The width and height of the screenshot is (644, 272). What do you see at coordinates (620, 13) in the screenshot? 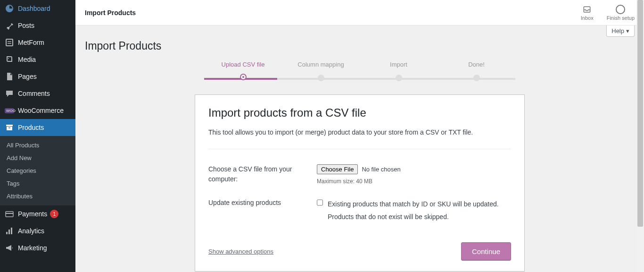
I see `finish-setup-button: Finish setup` at bounding box center [620, 13].